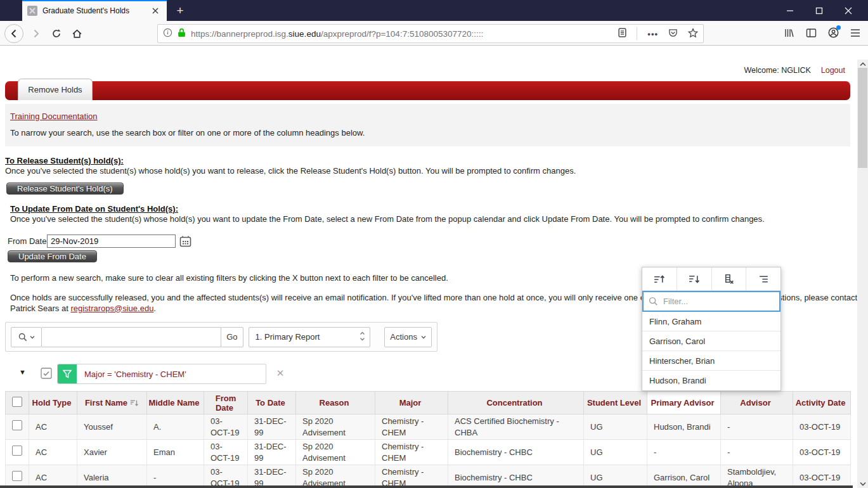  Describe the element at coordinates (46, 373) in the screenshot. I see `filter-enabled-checkbox` at that location.